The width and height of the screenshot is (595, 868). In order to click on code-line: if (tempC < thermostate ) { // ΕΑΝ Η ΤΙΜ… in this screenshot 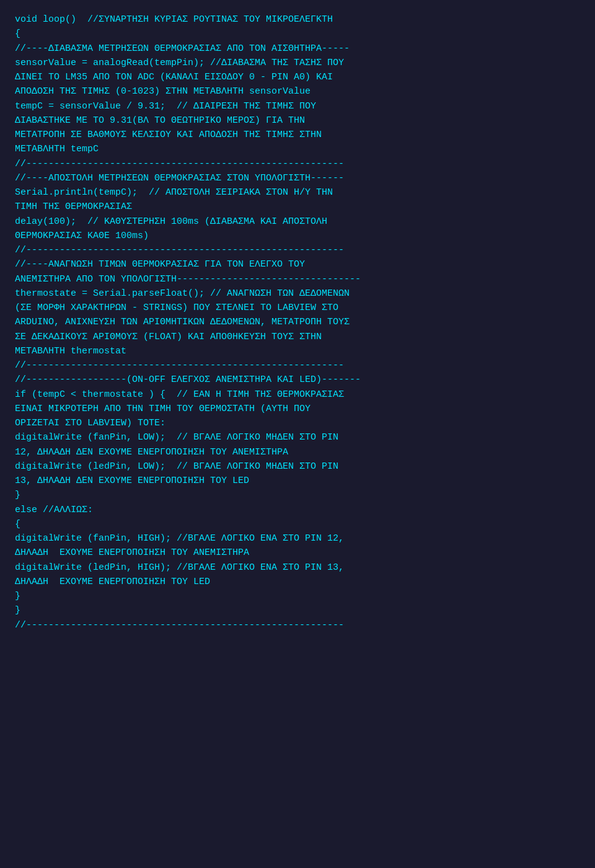, I will do `click(298, 394)`.